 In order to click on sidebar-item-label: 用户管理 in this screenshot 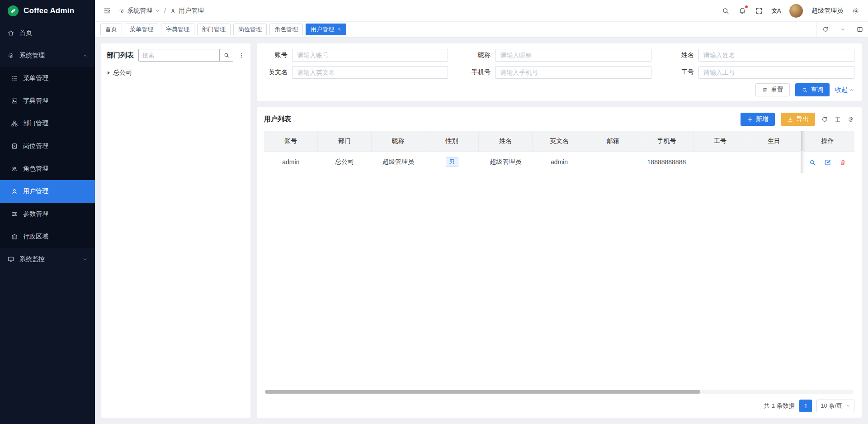, I will do `click(36, 191)`.